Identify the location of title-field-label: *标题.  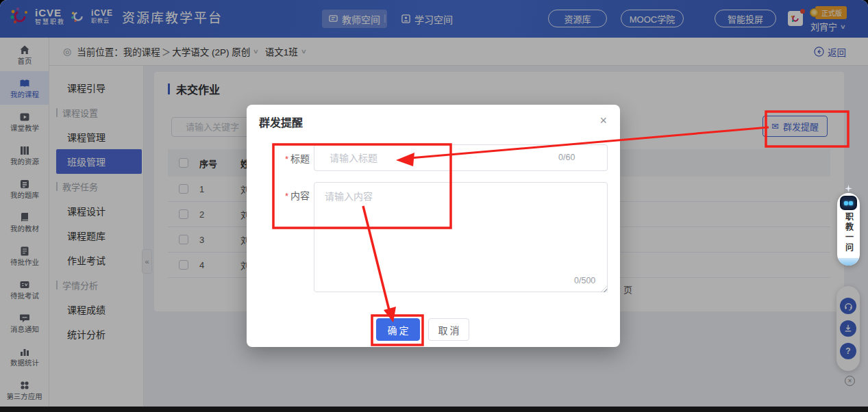
(288, 158).